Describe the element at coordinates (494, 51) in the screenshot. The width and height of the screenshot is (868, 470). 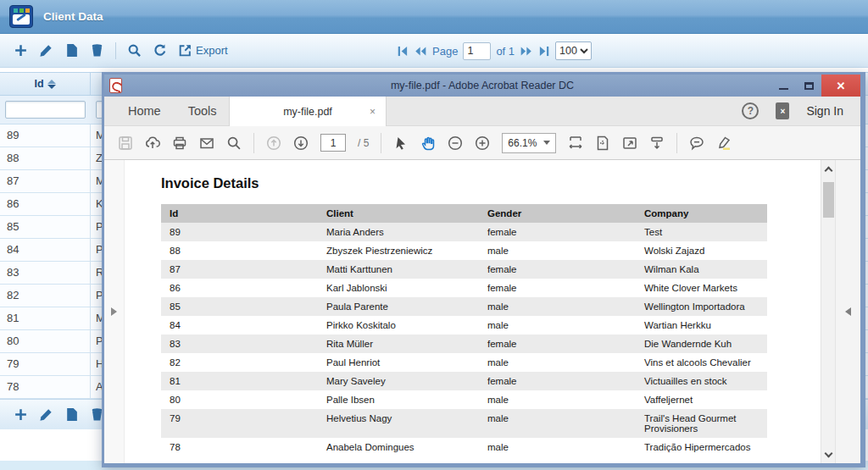
I see `pagination-bar: Page of 1 100` at that location.